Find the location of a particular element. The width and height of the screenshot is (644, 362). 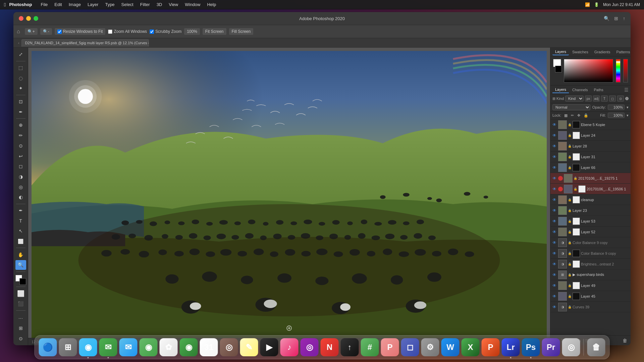

tool-path: ↖ is located at coordinates (21, 231).